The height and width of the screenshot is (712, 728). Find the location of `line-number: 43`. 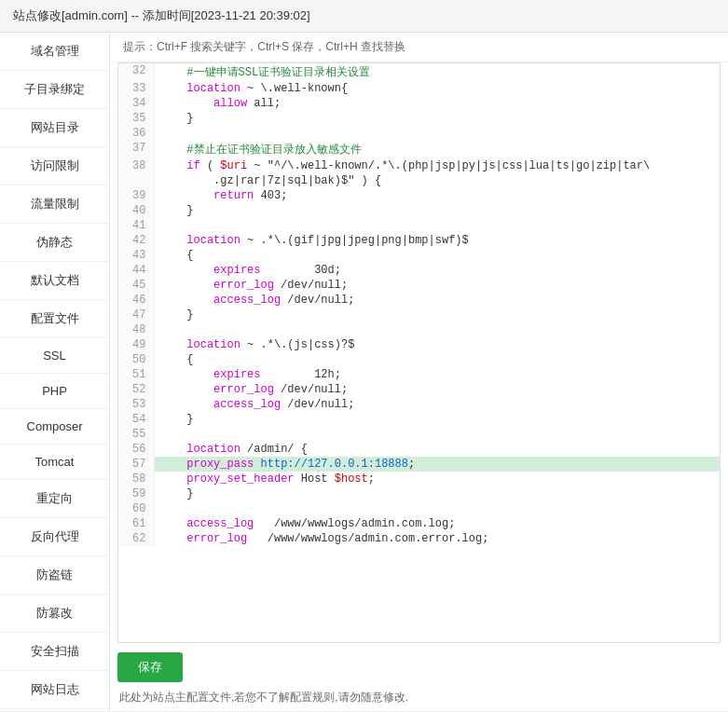

line-number: 43 is located at coordinates (136, 255).